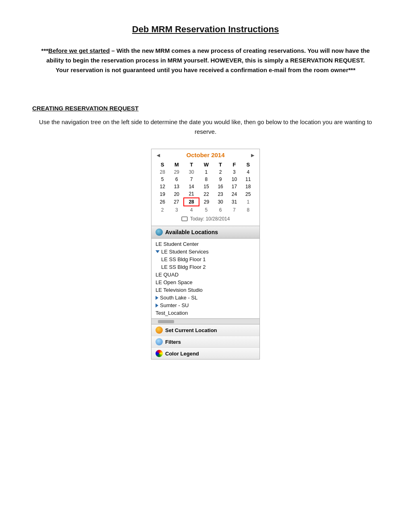 This screenshot has width=411, height=532. Describe the element at coordinates (191, 330) in the screenshot. I see `btn-label: Set Current Location` at that location.